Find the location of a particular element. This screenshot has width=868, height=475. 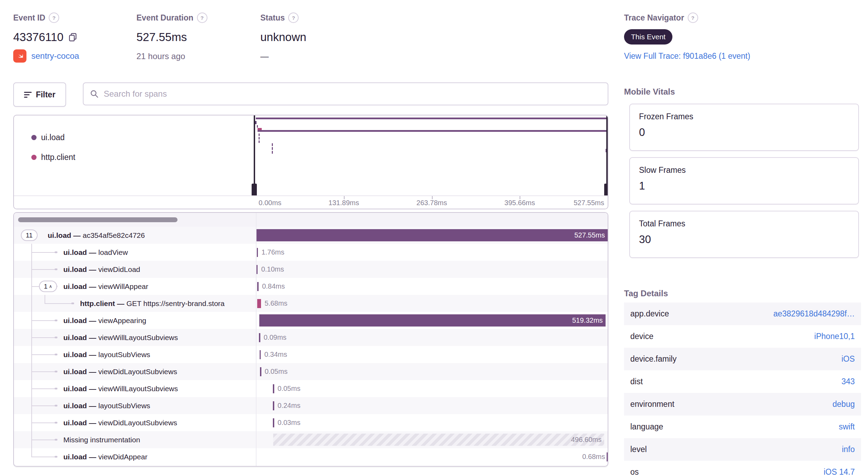

tag-value-link: debug is located at coordinates (844, 404).